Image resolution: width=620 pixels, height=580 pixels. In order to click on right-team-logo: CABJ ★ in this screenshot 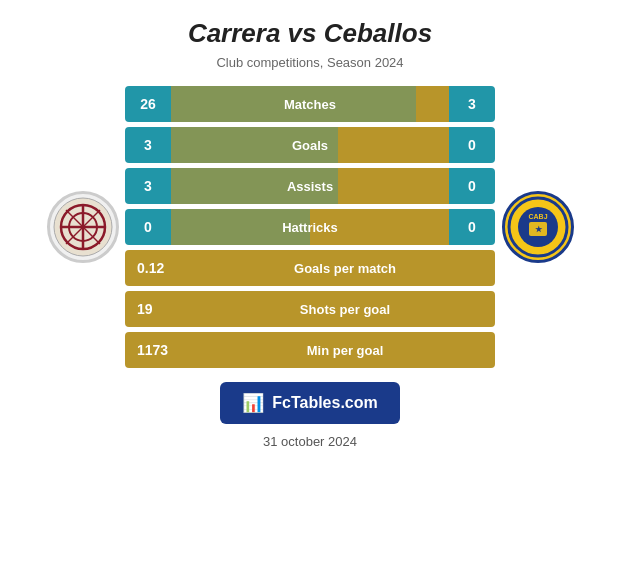, I will do `click(538, 227)`.